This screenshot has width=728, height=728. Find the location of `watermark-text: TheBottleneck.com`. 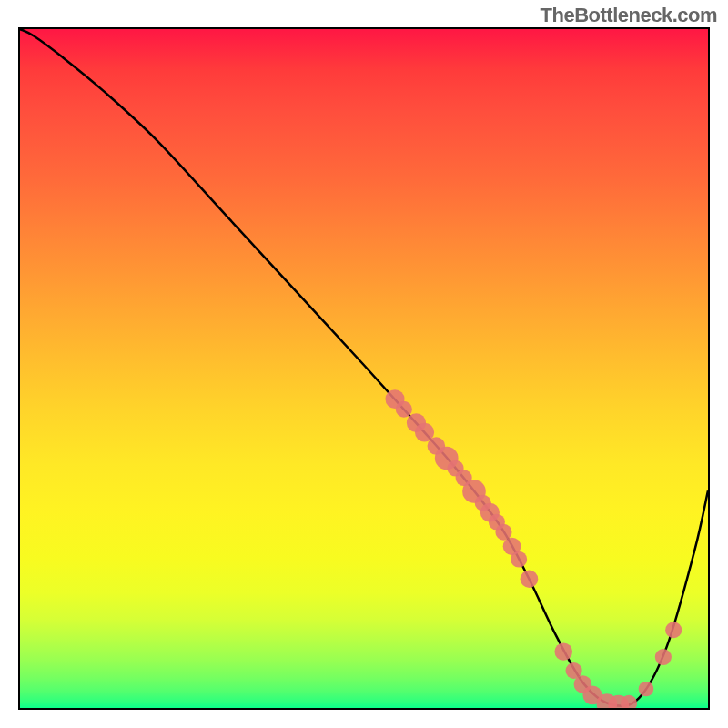

watermark-text: TheBottleneck.com is located at coordinates (629, 15).